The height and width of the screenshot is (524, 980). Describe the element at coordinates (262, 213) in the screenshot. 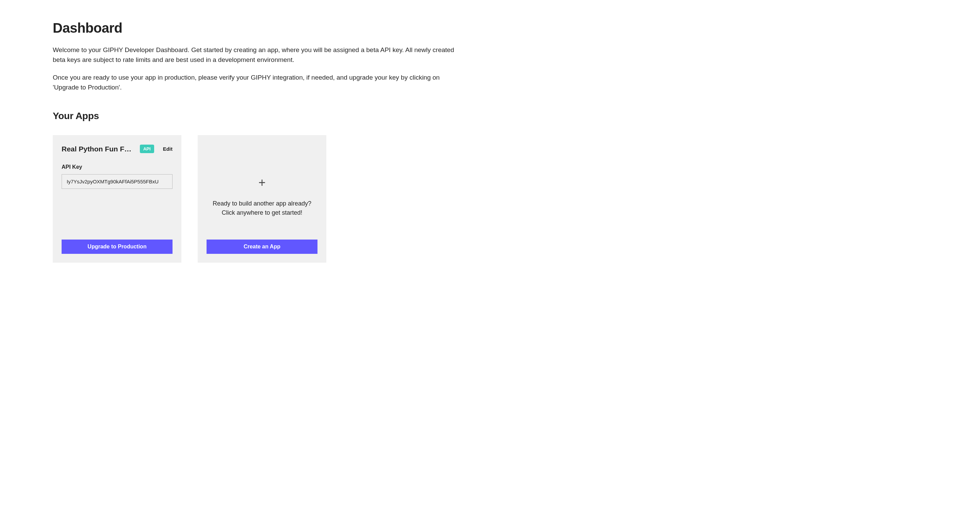

I see `create-text-line2: Click anywhere to get started!` at that location.